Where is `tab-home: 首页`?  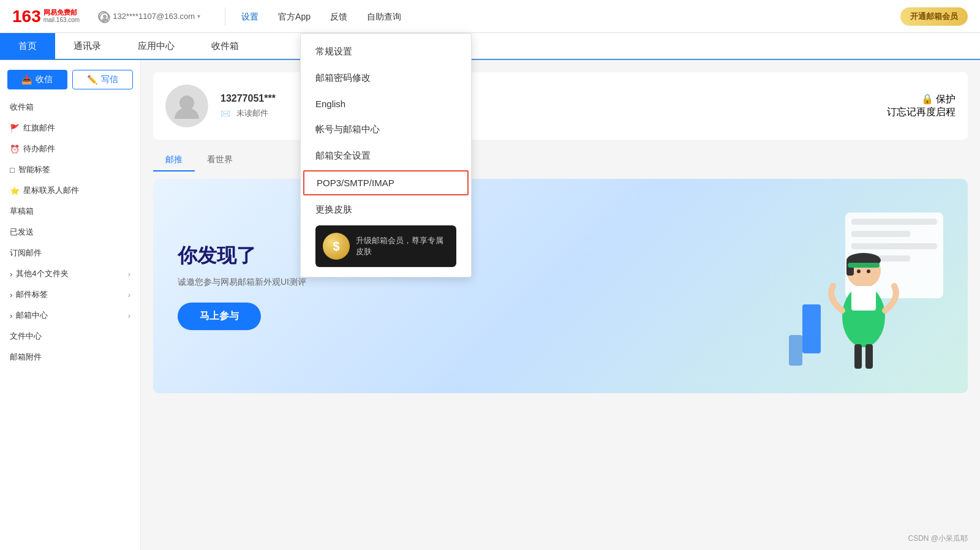 tab-home: 首页 is located at coordinates (28, 46).